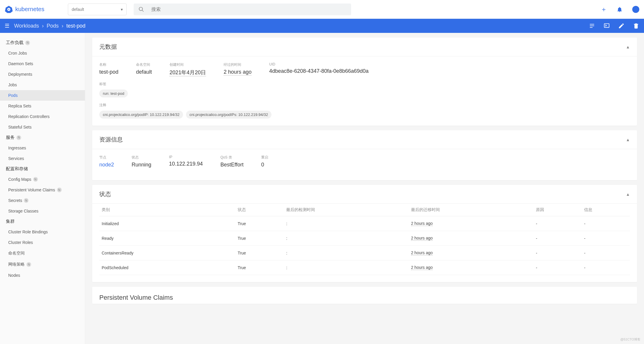  I want to click on column-header: 状态, so click(260, 210).